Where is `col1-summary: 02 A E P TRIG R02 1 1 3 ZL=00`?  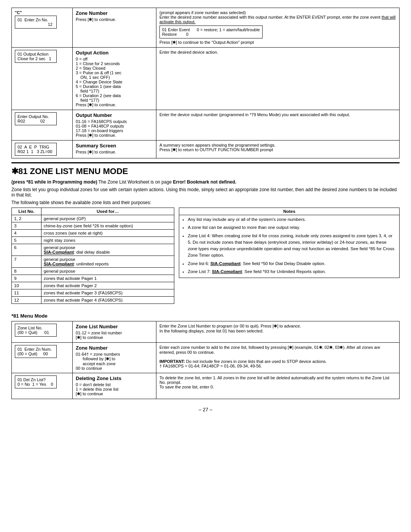
col1-summary: 02 A E P TRIG R02 1 1 3 ZL=00 is located at coordinates (42, 149).